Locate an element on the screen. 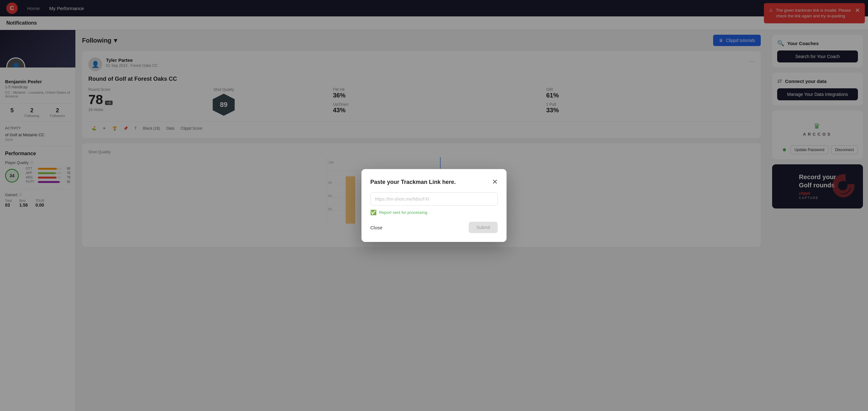  success-check-icon: ✅ is located at coordinates (373, 212).